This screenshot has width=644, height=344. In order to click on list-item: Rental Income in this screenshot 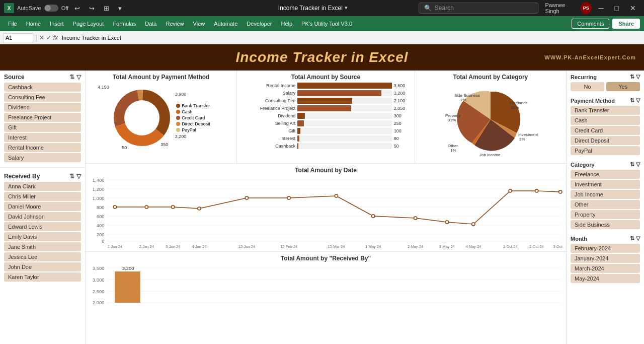, I will do `click(42, 148)`.